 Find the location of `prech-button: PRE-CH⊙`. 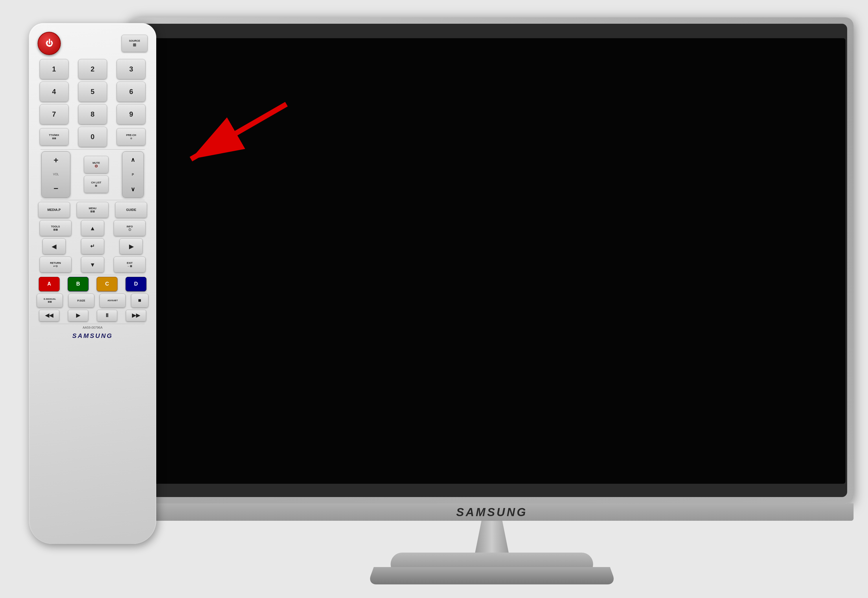

prech-button: PRE-CH⊙ is located at coordinates (131, 137).